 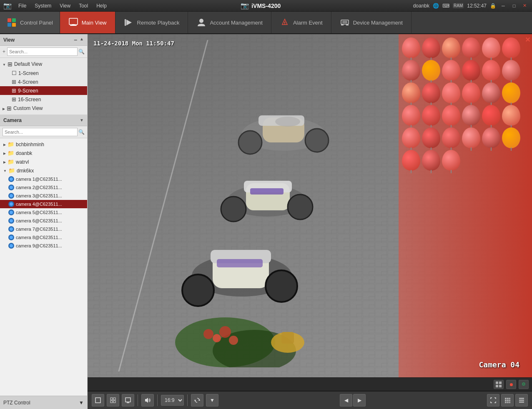 What do you see at coordinates (39, 212) in the screenshot?
I see `camera-5-label: camera 5@C623511...` at bounding box center [39, 212].